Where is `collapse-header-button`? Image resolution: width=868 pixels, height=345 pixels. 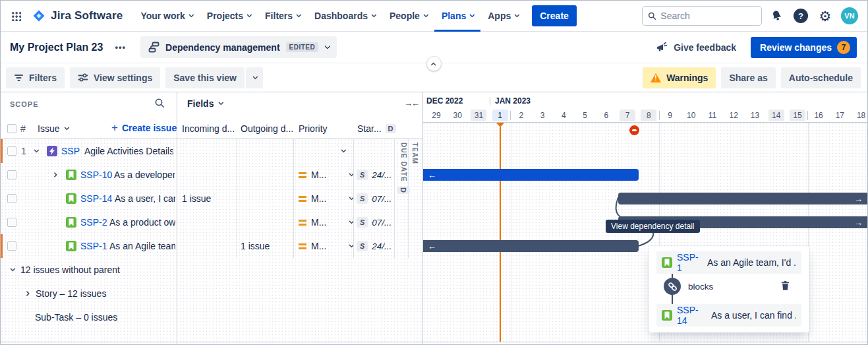
collapse-header-button is located at coordinates (434, 63).